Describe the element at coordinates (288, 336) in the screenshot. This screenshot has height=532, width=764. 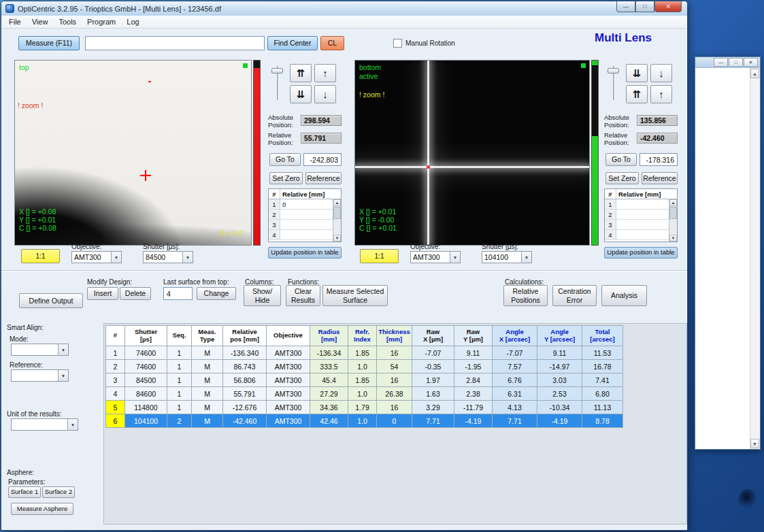
I see `column-header: Objective` at that location.